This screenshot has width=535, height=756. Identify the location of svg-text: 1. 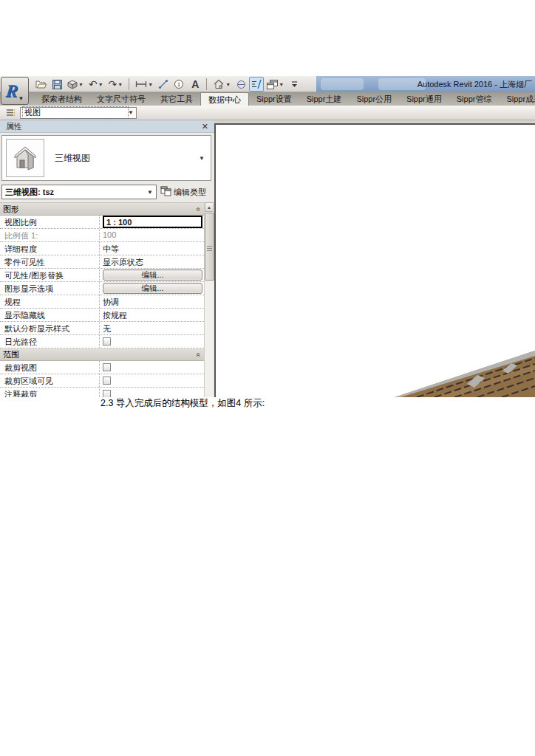
(179, 84).